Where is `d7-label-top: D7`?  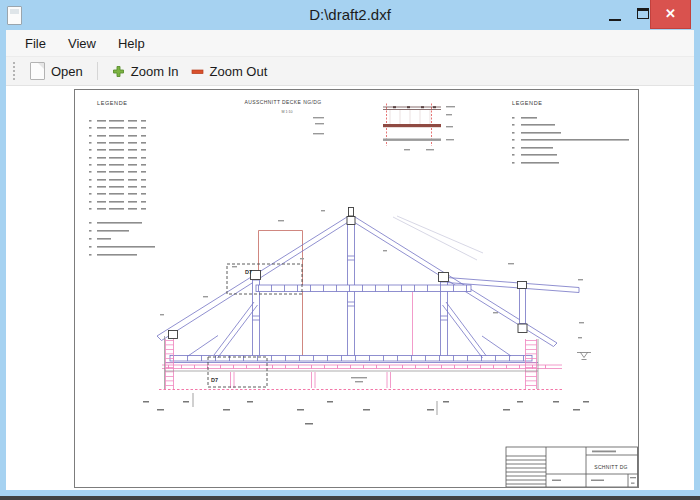 d7-label-top: D7 is located at coordinates (248, 272).